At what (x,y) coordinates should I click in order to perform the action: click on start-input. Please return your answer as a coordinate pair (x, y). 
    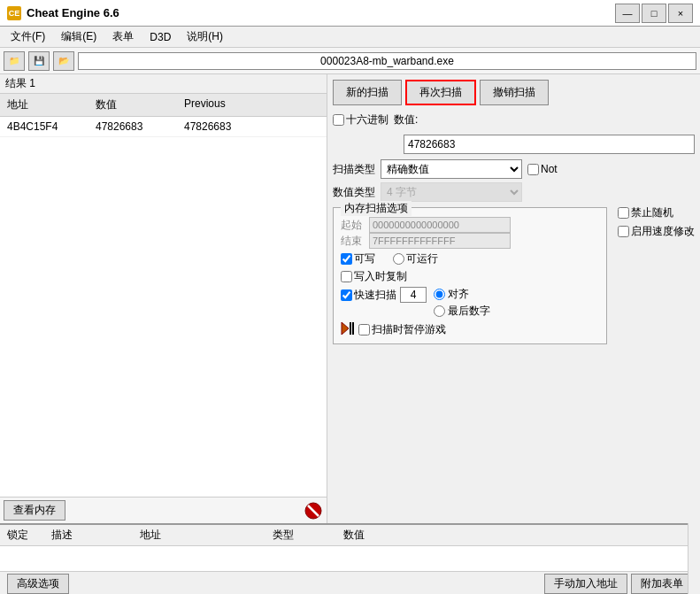
    Looking at the image, I should click on (440, 225).